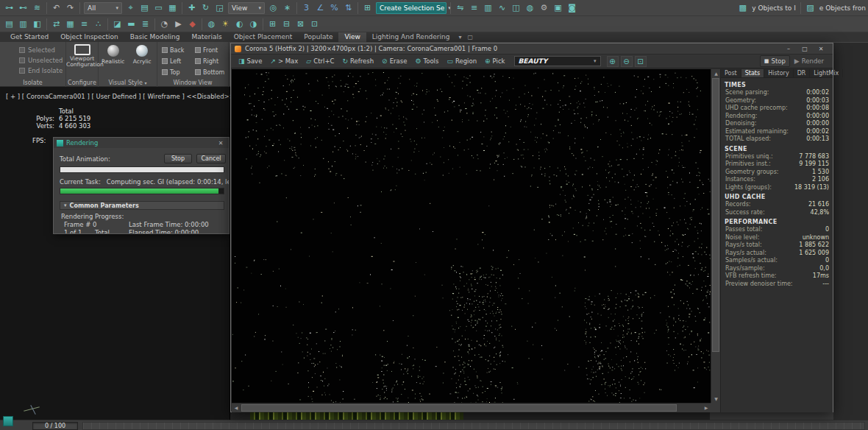 This screenshot has height=430, width=868. Describe the element at coordinates (572, 7) in the screenshot. I see `render-production-icon: ◙` at that location.